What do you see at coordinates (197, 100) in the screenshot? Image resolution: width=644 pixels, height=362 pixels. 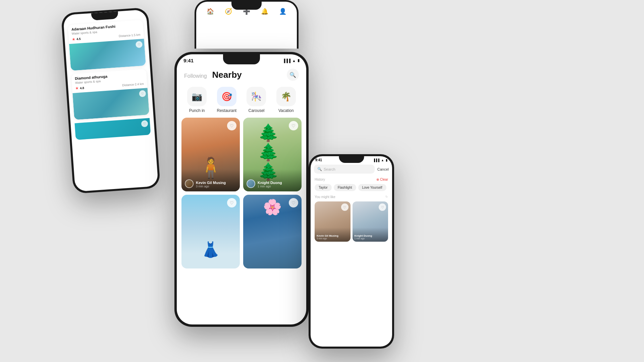 I see `cat-punch-in: 📷 Punch in` at bounding box center [197, 100].